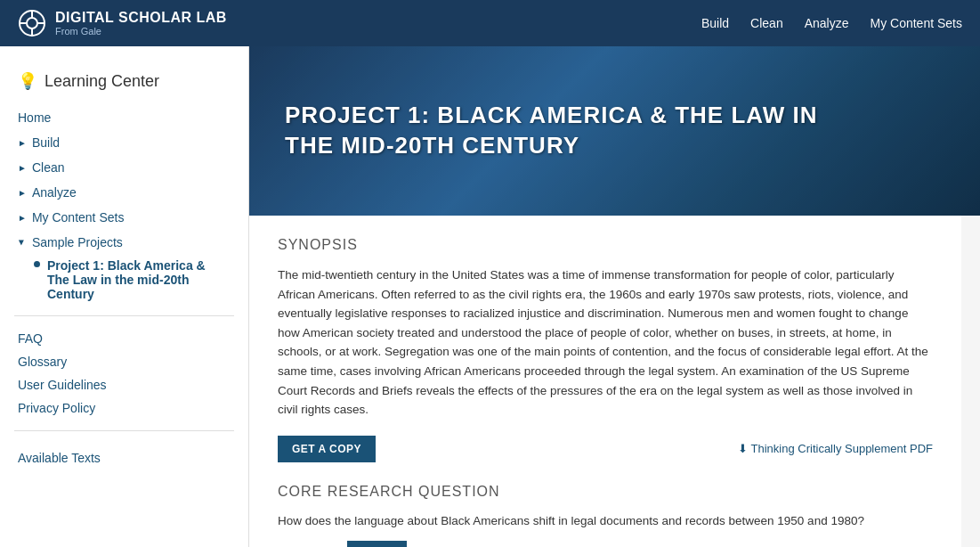 The height and width of the screenshot is (547, 980). What do you see at coordinates (605, 449) in the screenshot?
I see `action-row: GET A COPY ⬇ Thinking Critically Supplem…` at bounding box center [605, 449].